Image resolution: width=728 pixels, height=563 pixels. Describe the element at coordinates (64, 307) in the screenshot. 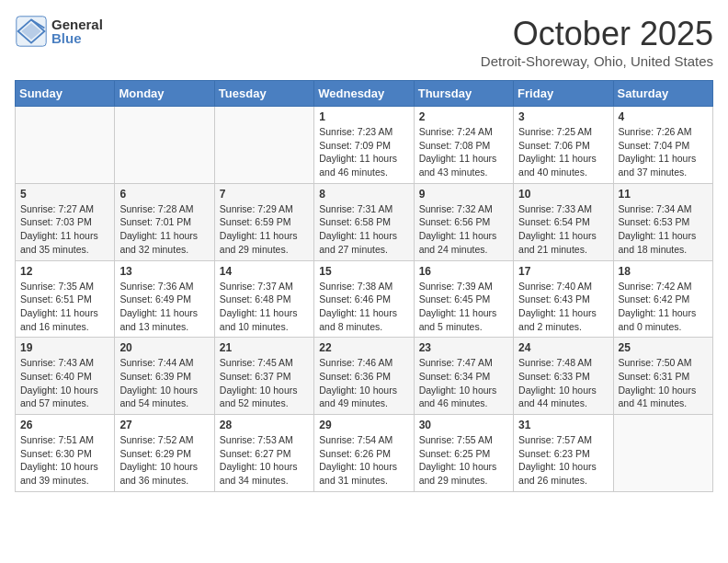

I see `day-info: Sunrise: 7:35 AM Sunset: 6:51 PM Dayligh…` at that location.